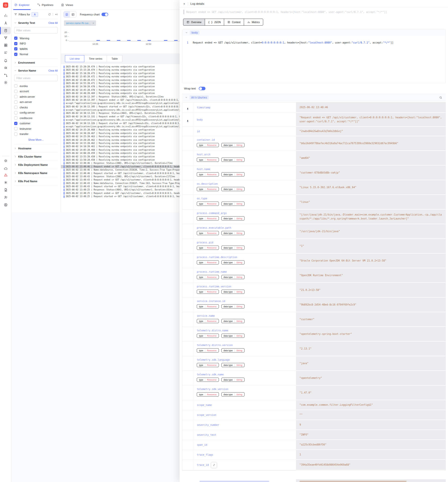 The width and height of the screenshot is (448, 482). I want to click on log-row: 2025-06-02 13:48:43 | Request started =>…, so click(120, 186).